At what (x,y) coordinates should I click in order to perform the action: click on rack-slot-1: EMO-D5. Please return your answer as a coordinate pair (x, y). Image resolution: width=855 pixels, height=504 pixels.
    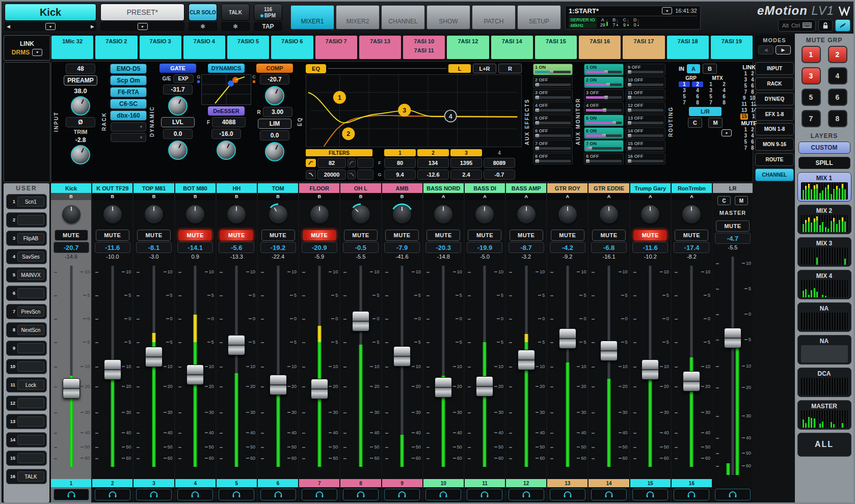
    Looking at the image, I should click on (128, 69).